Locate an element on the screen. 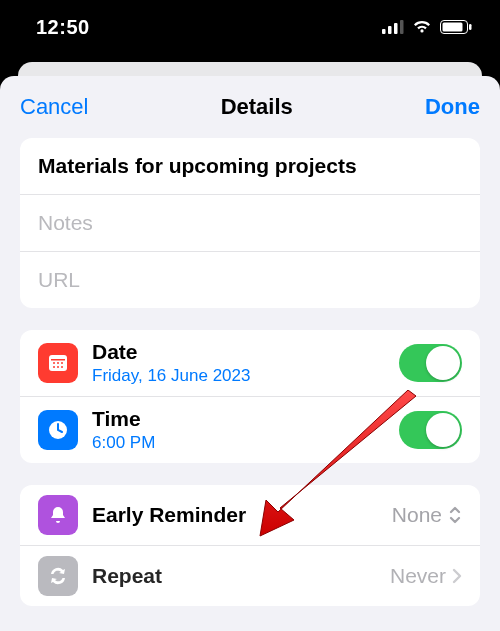 This screenshot has height=631, width=500. time-row: Time 6:00 PM is located at coordinates (250, 430).